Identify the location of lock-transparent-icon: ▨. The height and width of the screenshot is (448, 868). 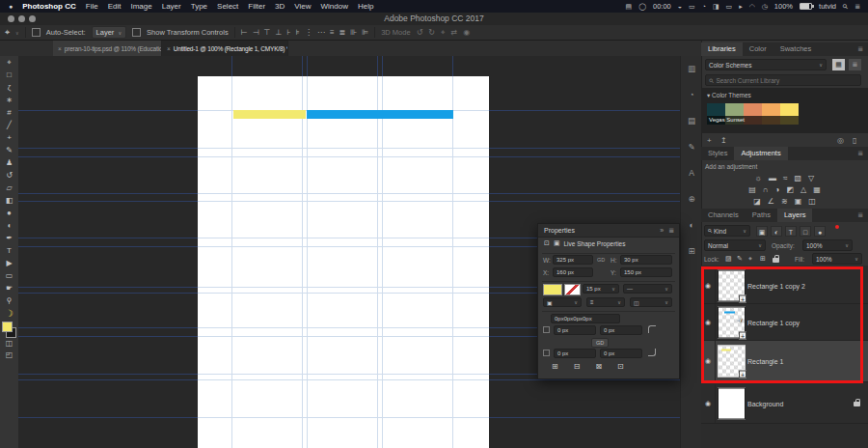
(729, 259).